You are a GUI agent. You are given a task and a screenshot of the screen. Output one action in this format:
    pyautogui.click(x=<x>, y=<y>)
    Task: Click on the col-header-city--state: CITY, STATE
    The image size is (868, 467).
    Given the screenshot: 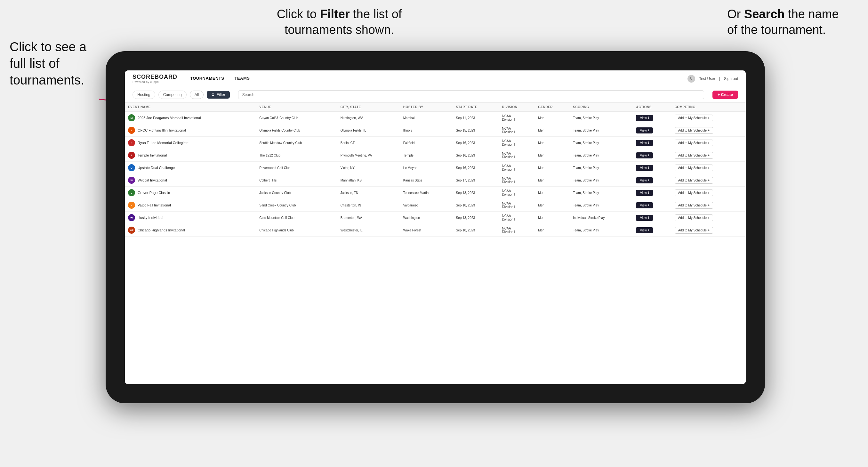 What is the action you would take?
    pyautogui.click(x=369, y=107)
    